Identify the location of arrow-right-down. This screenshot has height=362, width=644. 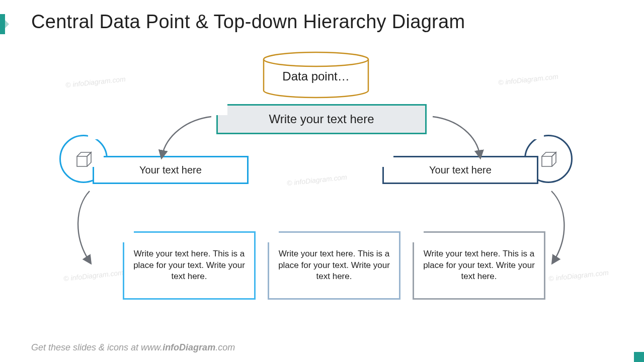
(557, 226).